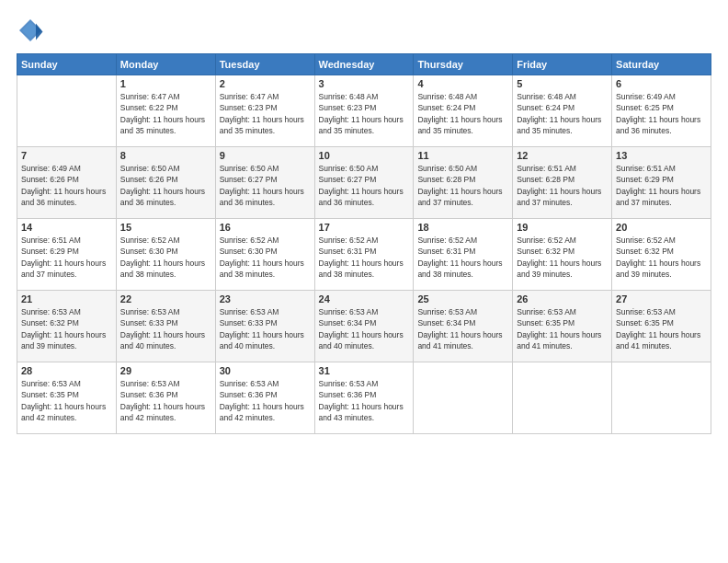  I want to click on calendar-cell: 18Sunrise: 6:52 AMSunset: 6:31 PMDayligh…, so click(463, 255).